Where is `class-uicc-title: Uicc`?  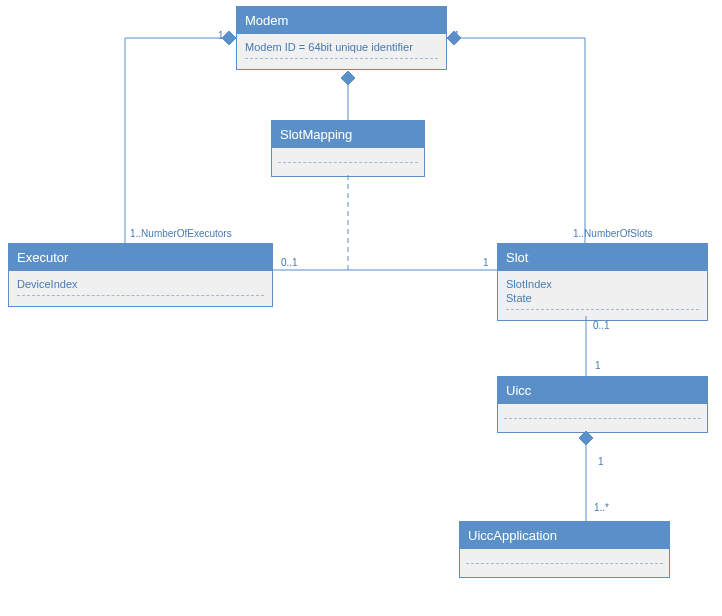
class-uicc-title: Uicc is located at coordinates (602, 390).